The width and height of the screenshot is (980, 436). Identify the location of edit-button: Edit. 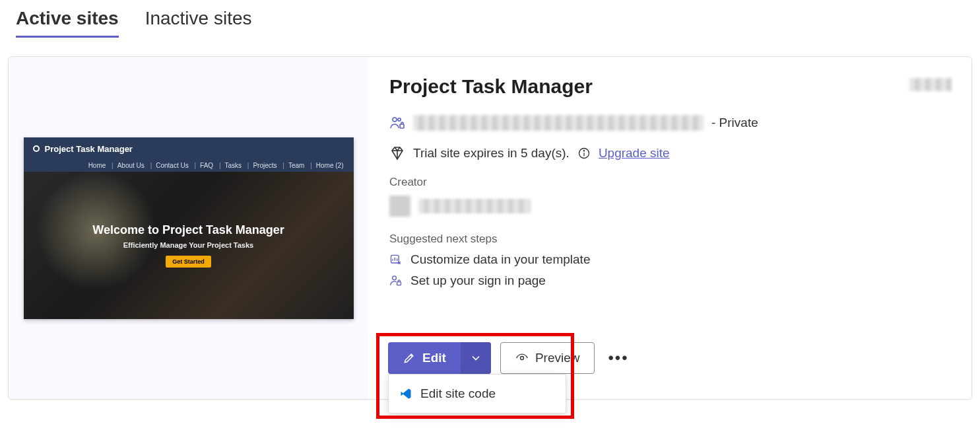
(424, 358).